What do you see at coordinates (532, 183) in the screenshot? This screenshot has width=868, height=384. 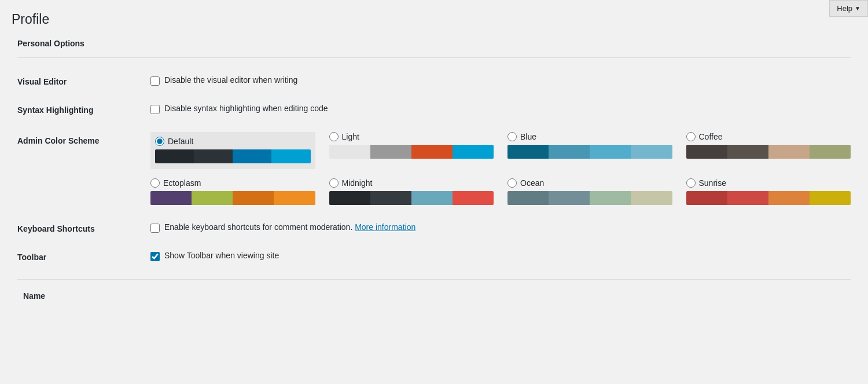 I see `color-scheme-name-ocean: Ocean` at bounding box center [532, 183].